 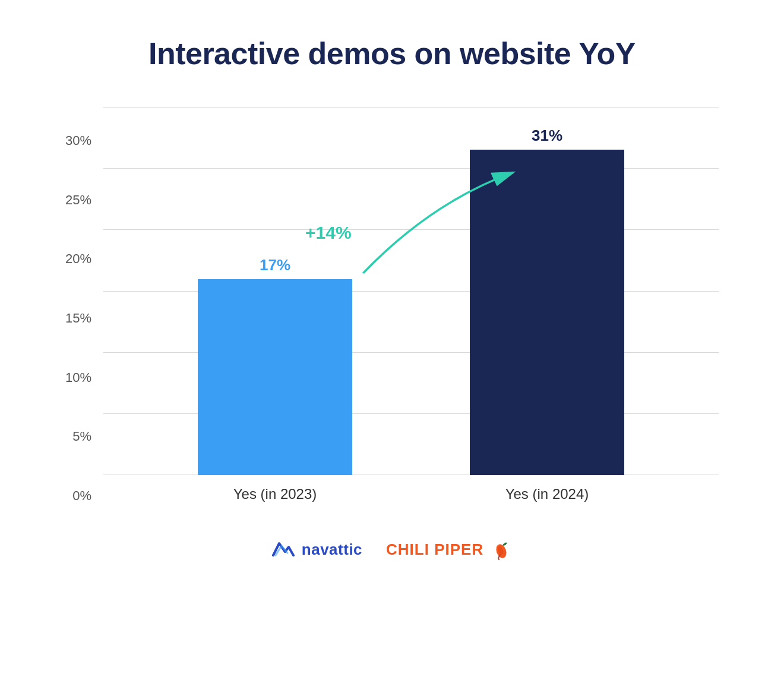 I want to click on navattic-text: navattic, so click(x=332, y=550).